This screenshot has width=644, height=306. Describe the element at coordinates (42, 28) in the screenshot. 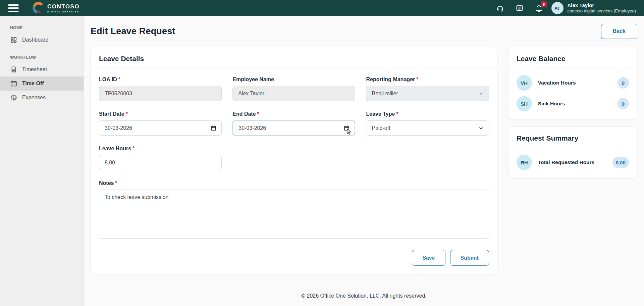

I see `sidebar-section-home: HOME` at that location.